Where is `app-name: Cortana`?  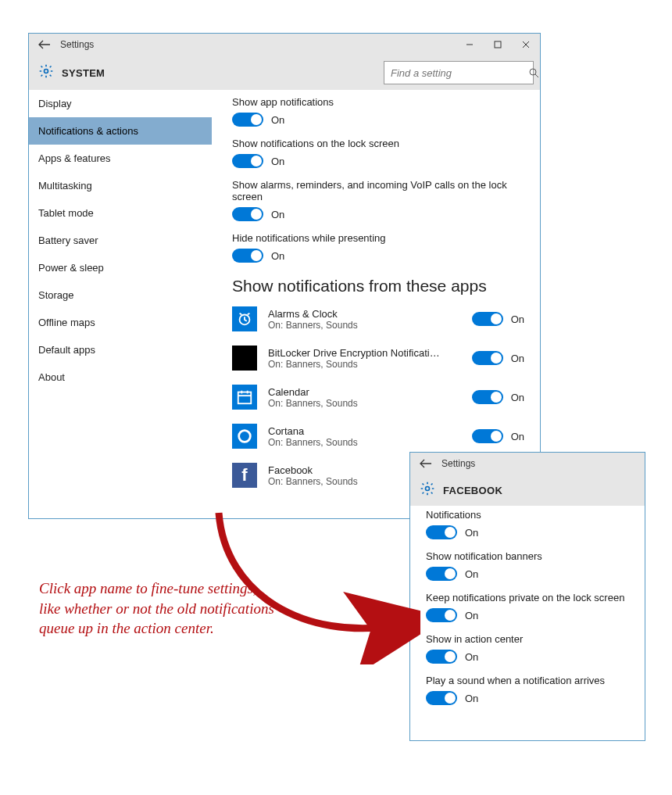
app-name: Cortana is located at coordinates (354, 432).